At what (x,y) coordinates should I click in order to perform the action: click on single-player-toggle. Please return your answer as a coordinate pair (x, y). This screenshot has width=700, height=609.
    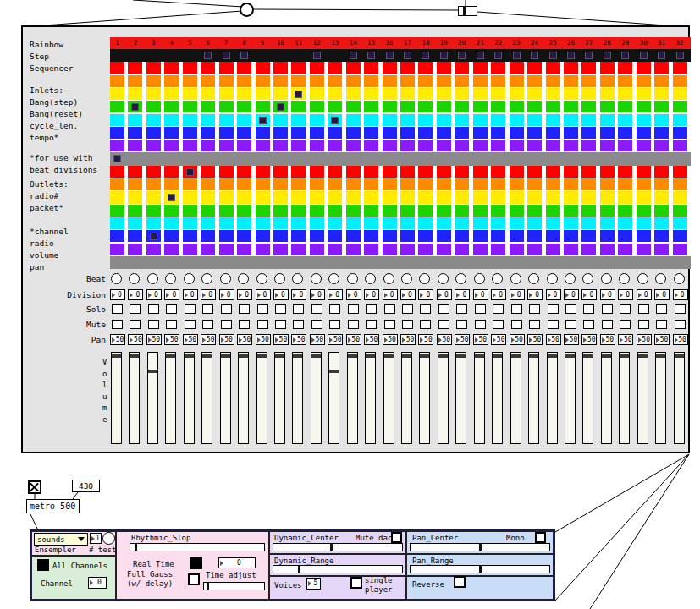
    Looking at the image, I should click on (356, 583).